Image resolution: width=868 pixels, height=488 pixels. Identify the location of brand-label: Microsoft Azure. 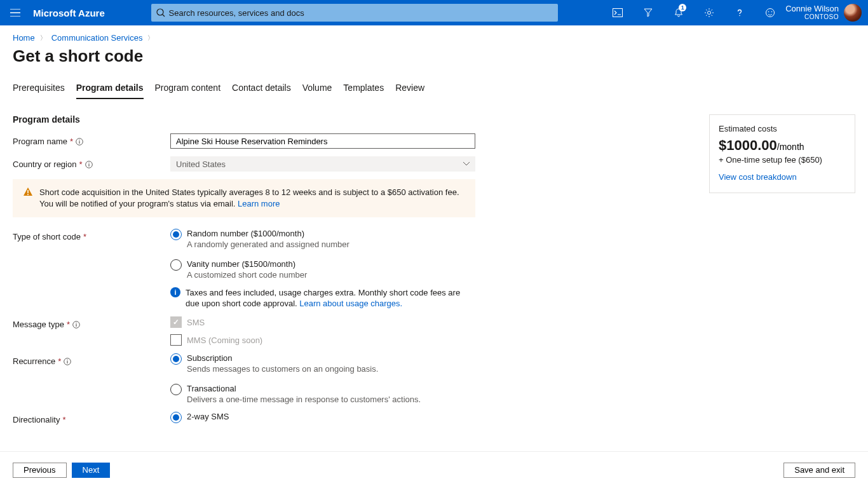
(91, 13).